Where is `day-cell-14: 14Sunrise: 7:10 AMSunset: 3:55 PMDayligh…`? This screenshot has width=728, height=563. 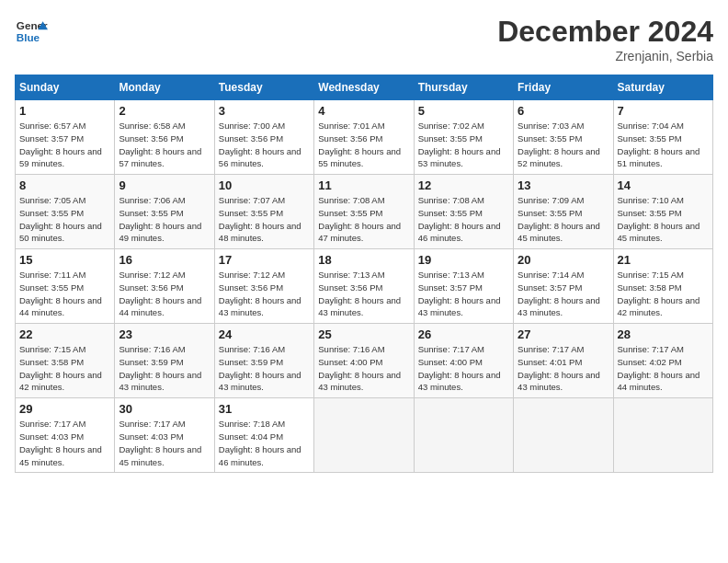 day-cell-14: 14Sunrise: 7:10 AMSunset: 3:55 PMDayligh… is located at coordinates (663, 212).